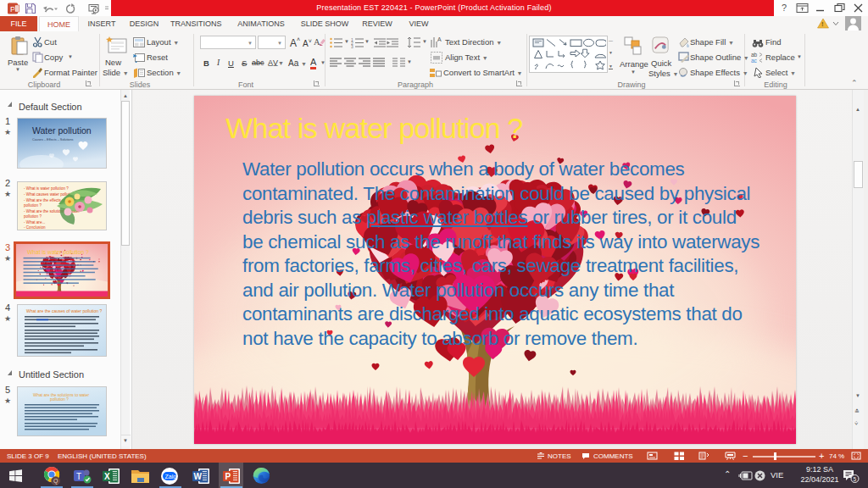 The width and height of the screenshot is (868, 488). I want to click on svg-text: X, so click(107, 476).